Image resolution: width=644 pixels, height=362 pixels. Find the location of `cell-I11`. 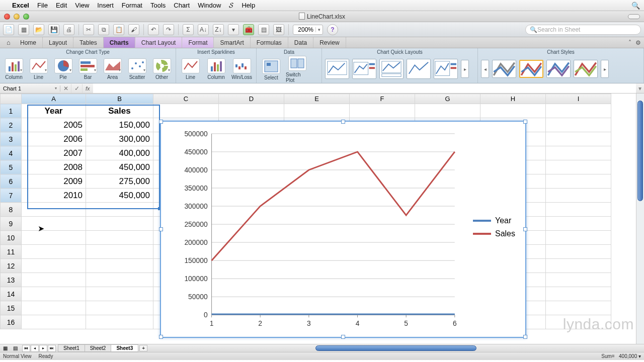

cell-I11 is located at coordinates (579, 252).